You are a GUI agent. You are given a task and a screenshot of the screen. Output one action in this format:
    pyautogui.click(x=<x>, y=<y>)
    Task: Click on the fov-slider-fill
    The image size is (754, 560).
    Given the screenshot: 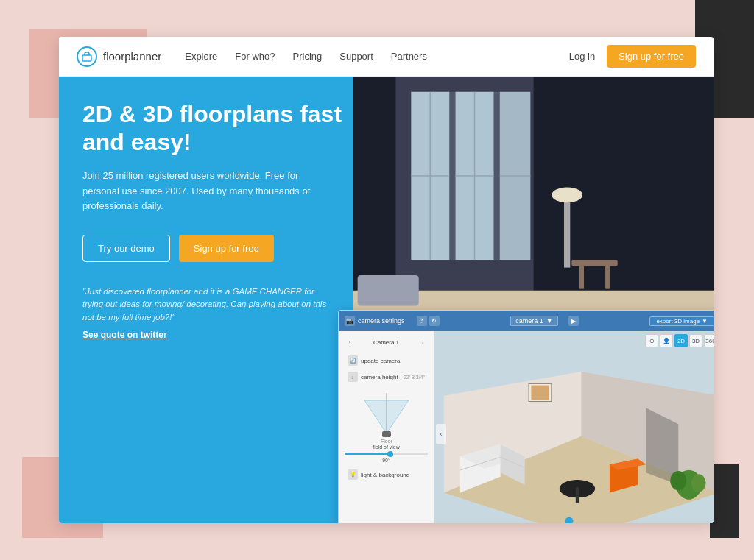 What is the action you would take?
    pyautogui.click(x=367, y=453)
    